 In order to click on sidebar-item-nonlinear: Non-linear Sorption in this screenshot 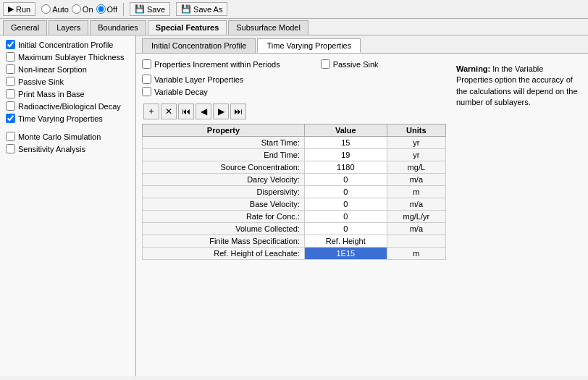, I will do `click(68, 69)`.